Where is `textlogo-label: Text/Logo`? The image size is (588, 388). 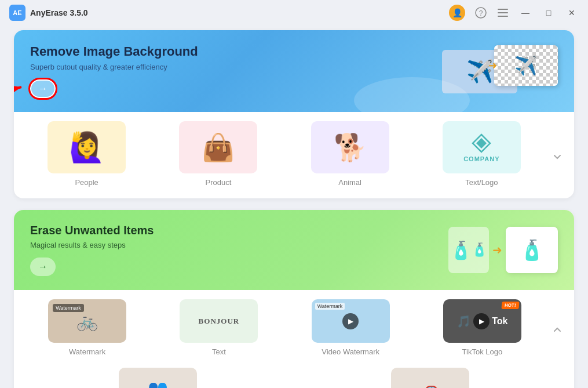
textlogo-label: Text/Logo is located at coordinates (481, 182).